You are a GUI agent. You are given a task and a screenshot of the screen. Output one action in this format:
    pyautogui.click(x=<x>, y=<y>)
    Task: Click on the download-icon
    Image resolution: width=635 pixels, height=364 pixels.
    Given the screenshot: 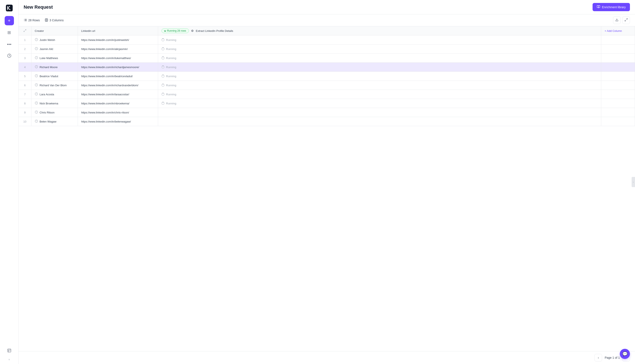 What is the action you would take?
    pyautogui.click(x=617, y=20)
    